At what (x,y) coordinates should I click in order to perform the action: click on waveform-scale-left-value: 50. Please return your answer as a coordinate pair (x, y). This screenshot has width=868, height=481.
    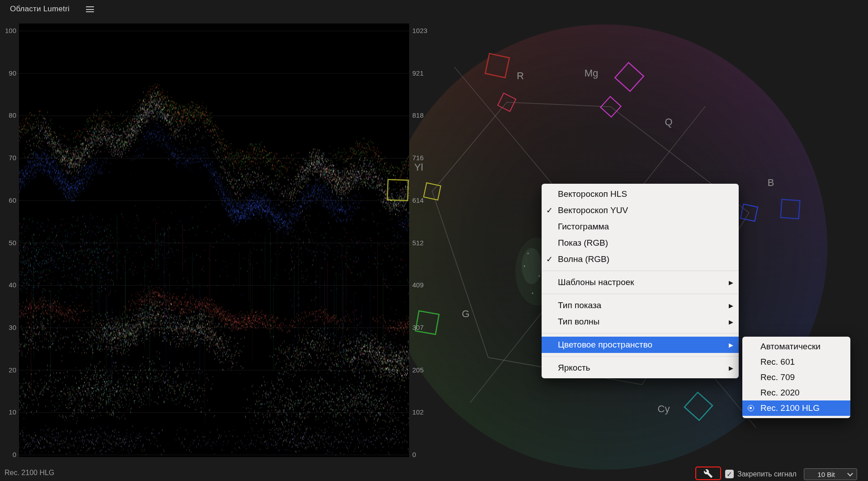
    Looking at the image, I should click on (8, 243).